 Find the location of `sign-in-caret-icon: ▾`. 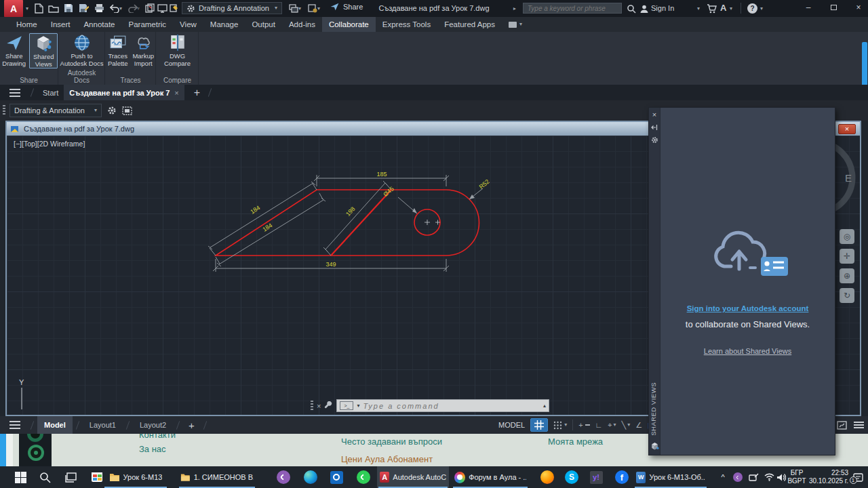

sign-in-caret-icon: ▾ is located at coordinates (698, 9).